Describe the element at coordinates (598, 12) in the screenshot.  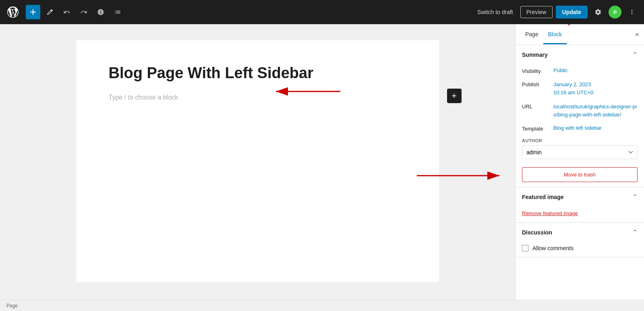
I see `settings-button` at that location.